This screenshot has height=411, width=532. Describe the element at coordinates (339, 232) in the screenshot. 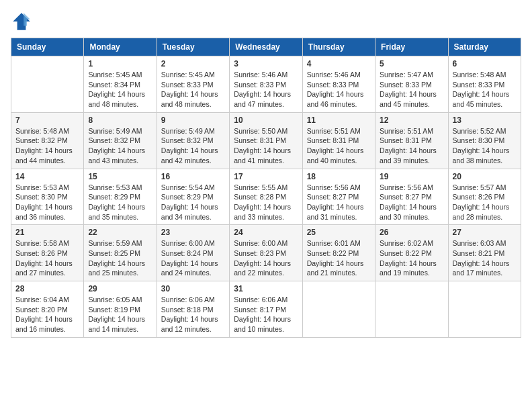

I see `day-number: 25` at that location.